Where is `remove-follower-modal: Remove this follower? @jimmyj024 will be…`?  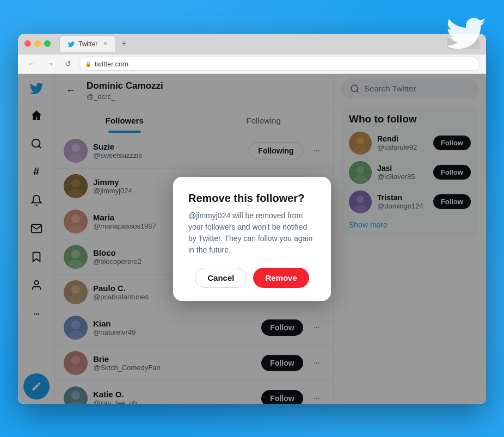
remove-follower-modal: Remove this follower? @jimmyj024 will be… is located at coordinates (252, 239).